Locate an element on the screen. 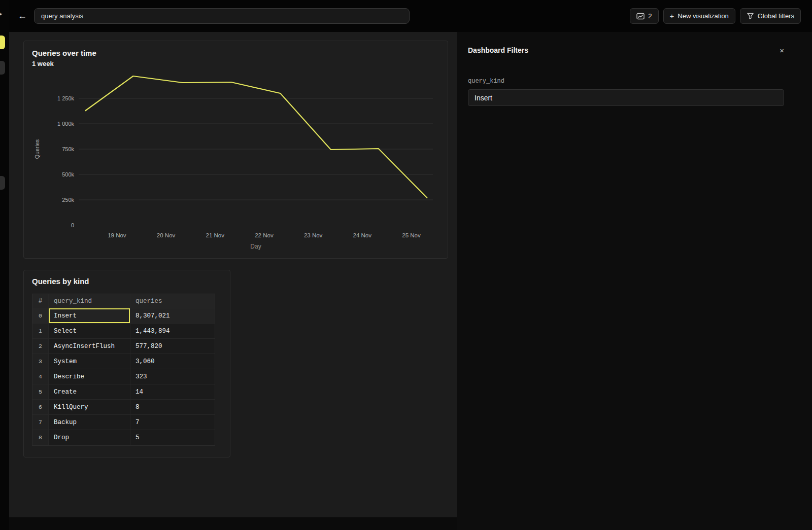  refresh-icon: ⟳ is located at coordinates (1, 15).